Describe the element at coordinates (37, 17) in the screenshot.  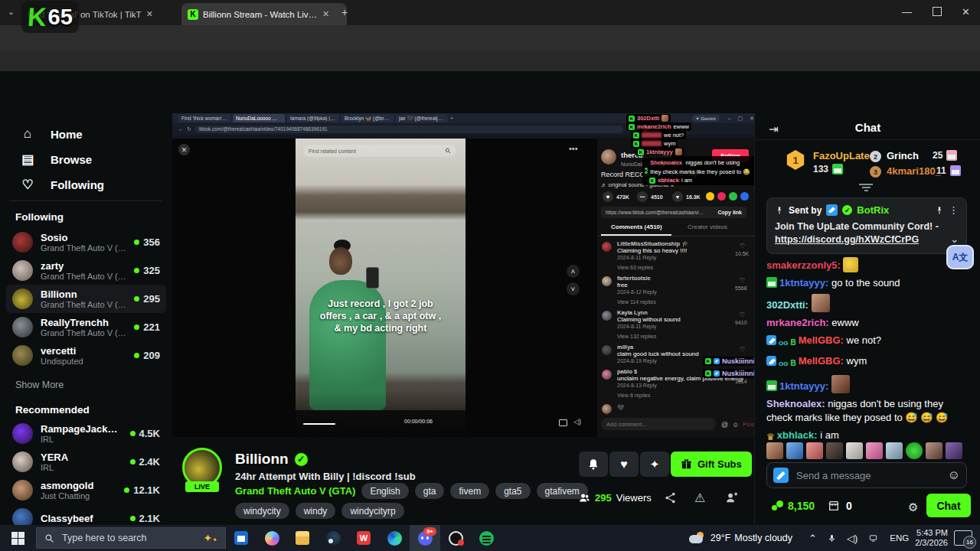
I see `kick-logo-overlay: K` at that location.